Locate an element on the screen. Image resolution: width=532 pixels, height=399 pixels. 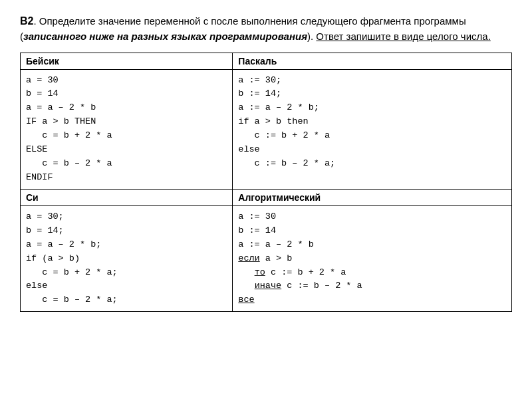
c-code-cell: a = 30; b = 14; a = a – 2 * b; if (a > b… is located at coordinates (126, 258).